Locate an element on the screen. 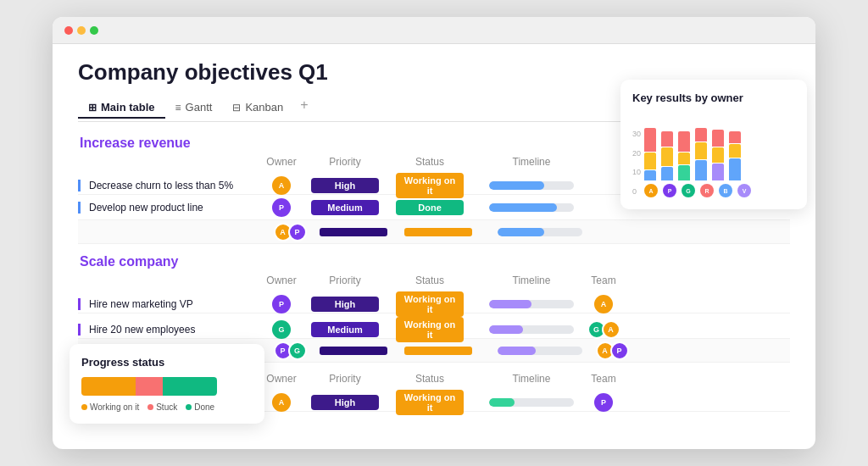 This screenshot has width=868, height=466. legend-dot-stuck is located at coordinates (151, 407).